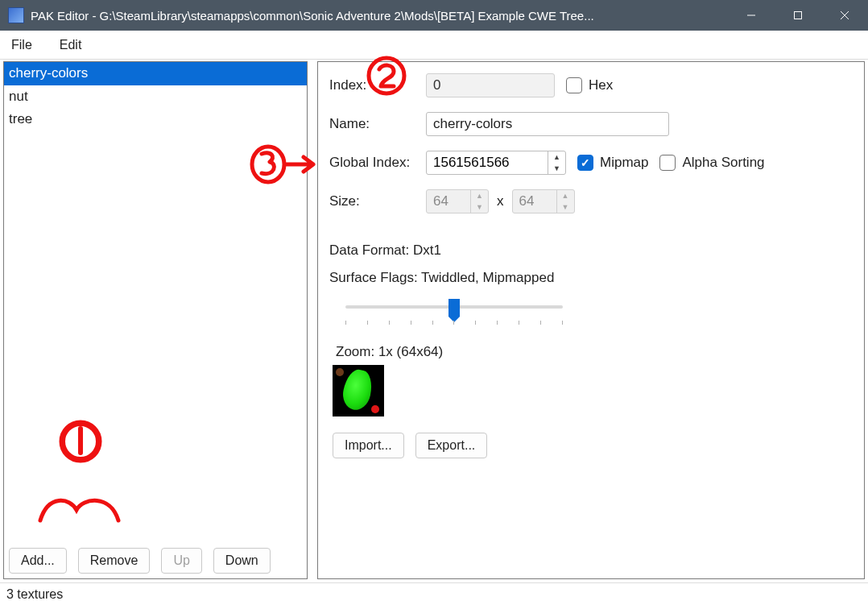 Image resolution: width=868 pixels, height=605 pixels. What do you see at coordinates (16, 15) in the screenshot?
I see `app-icon` at bounding box center [16, 15].